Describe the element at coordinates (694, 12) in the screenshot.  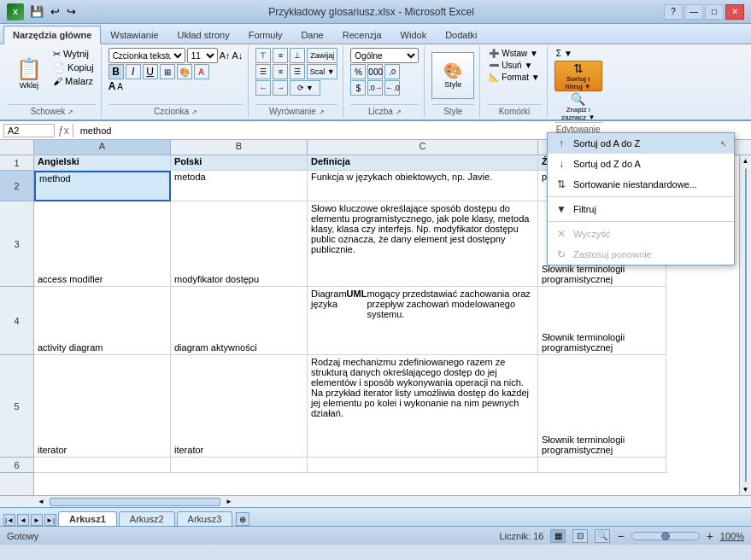
I see `minimize-btn: —` at that location.